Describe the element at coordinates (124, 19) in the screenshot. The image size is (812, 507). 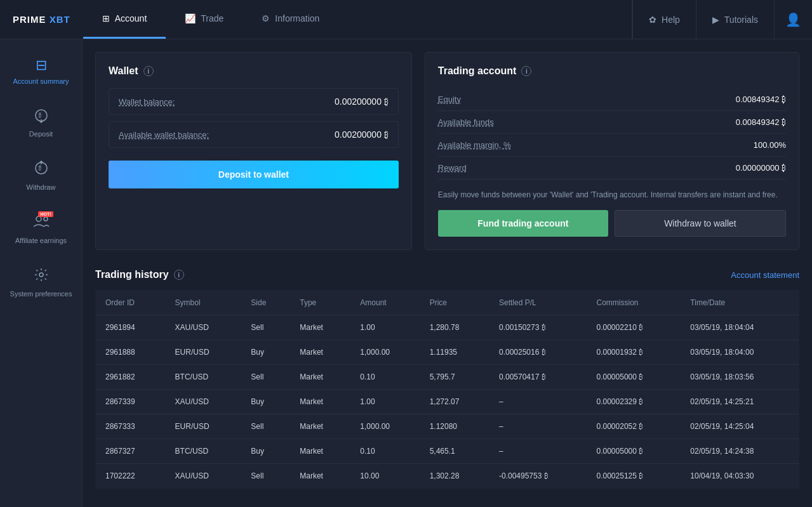
I see `nav-item-account: ⊞ Account` at that location.